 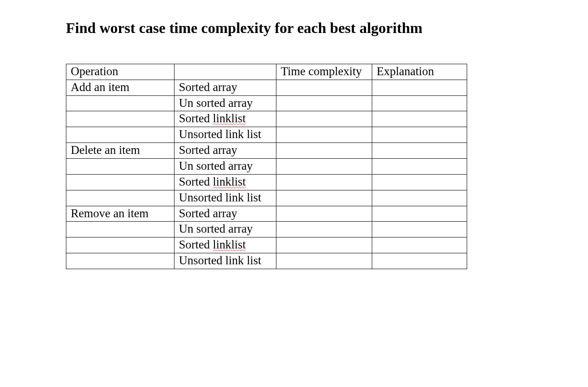 I want to click on col-header-operation: Operation, so click(x=120, y=72).